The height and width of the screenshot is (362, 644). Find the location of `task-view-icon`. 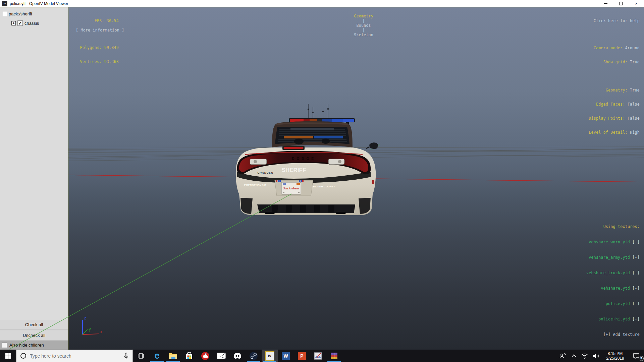

task-view-icon is located at coordinates (141, 356).